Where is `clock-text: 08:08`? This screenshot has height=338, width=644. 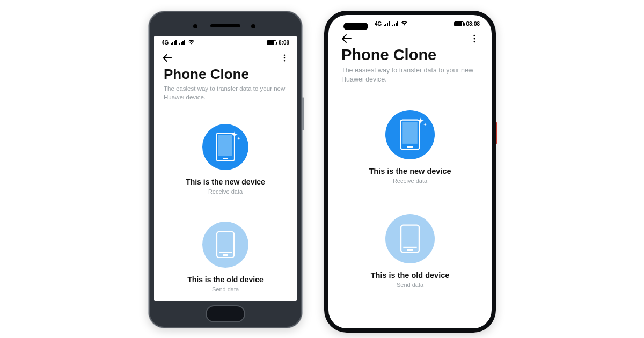 clock-text: 08:08 is located at coordinates (473, 24).